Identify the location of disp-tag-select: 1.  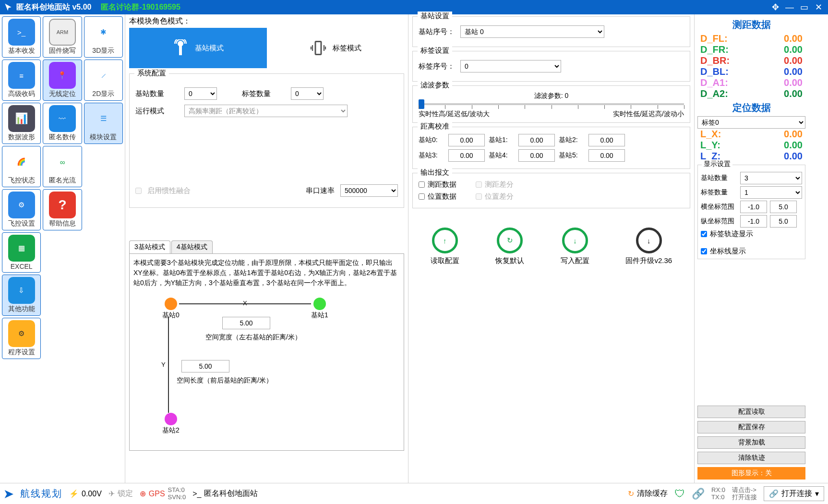
(771, 192).